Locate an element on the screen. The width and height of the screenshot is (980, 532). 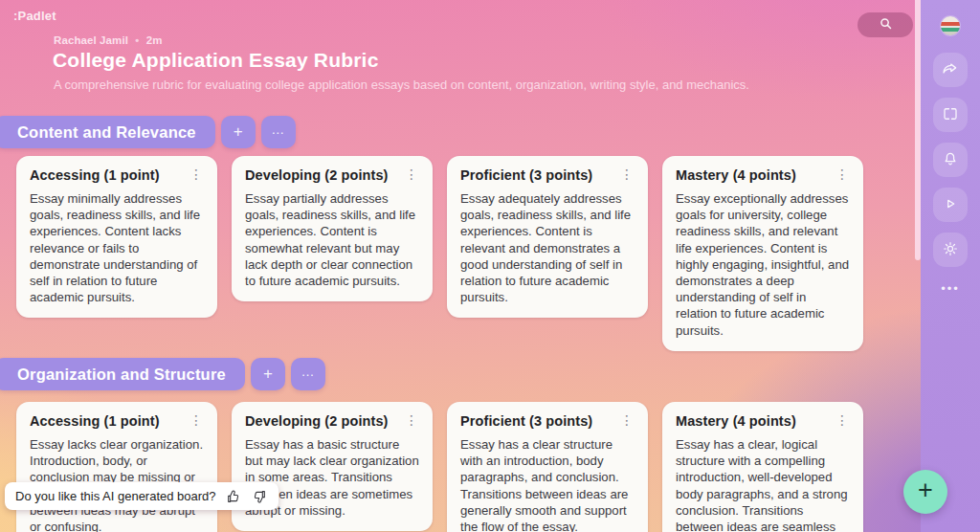
avatar is located at coordinates (950, 26).